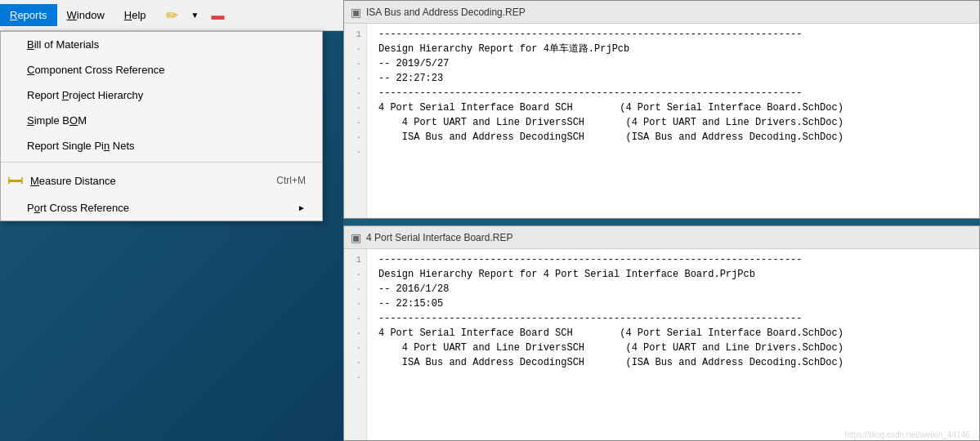  Describe the element at coordinates (86, 15) in the screenshot. I see `menu-window: Window` at that location.